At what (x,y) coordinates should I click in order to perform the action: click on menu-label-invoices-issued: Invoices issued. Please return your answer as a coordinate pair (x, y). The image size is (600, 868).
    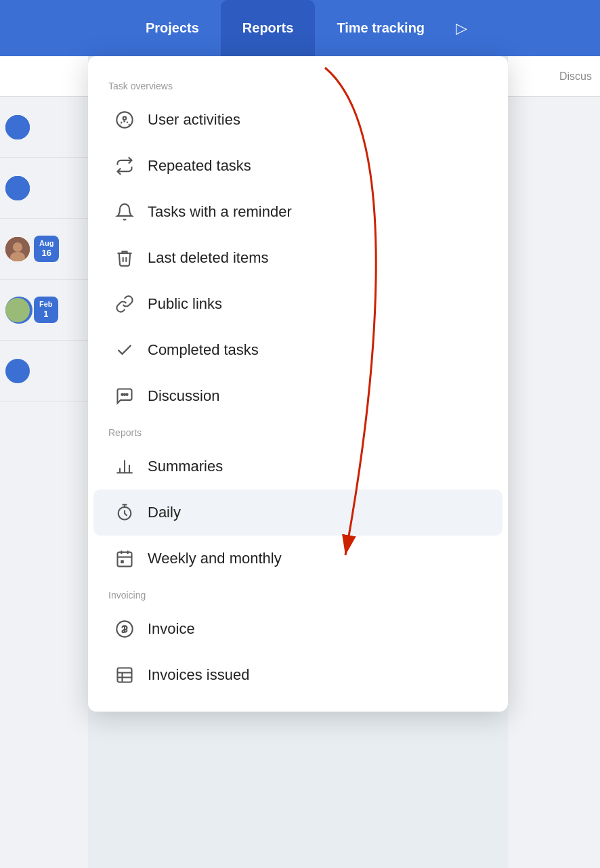
    Looking at the image, I should click on (198, 675).